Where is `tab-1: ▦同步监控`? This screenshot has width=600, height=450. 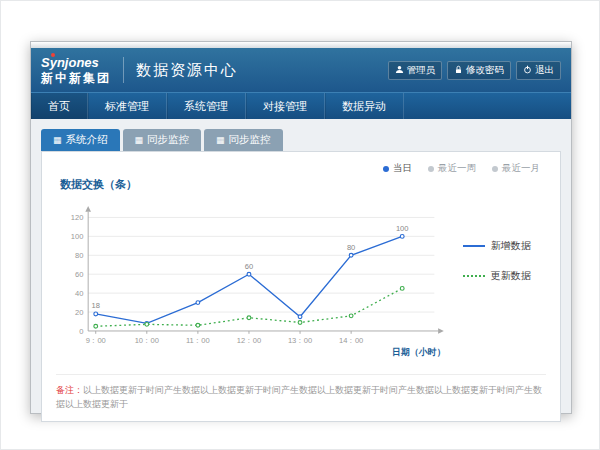 tab-1: ▦同步监控 is located at coordinates (162, 140).